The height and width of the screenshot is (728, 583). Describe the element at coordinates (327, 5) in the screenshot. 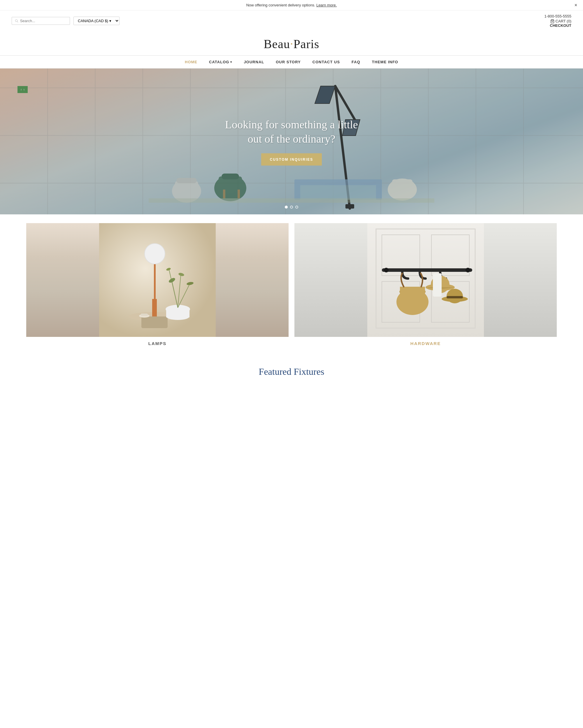

I see `announcement-learn-more-link: Learn more.` at that location.